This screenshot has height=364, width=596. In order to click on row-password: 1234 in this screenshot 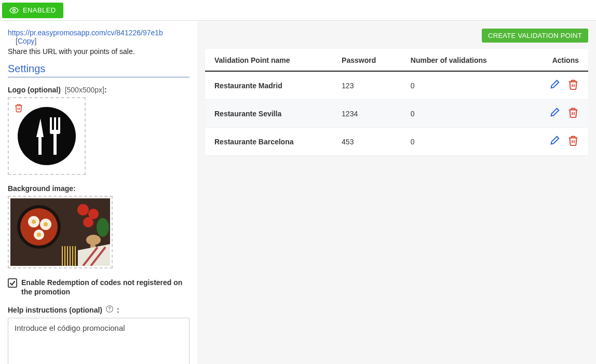, I will do `click(367, 114)`.